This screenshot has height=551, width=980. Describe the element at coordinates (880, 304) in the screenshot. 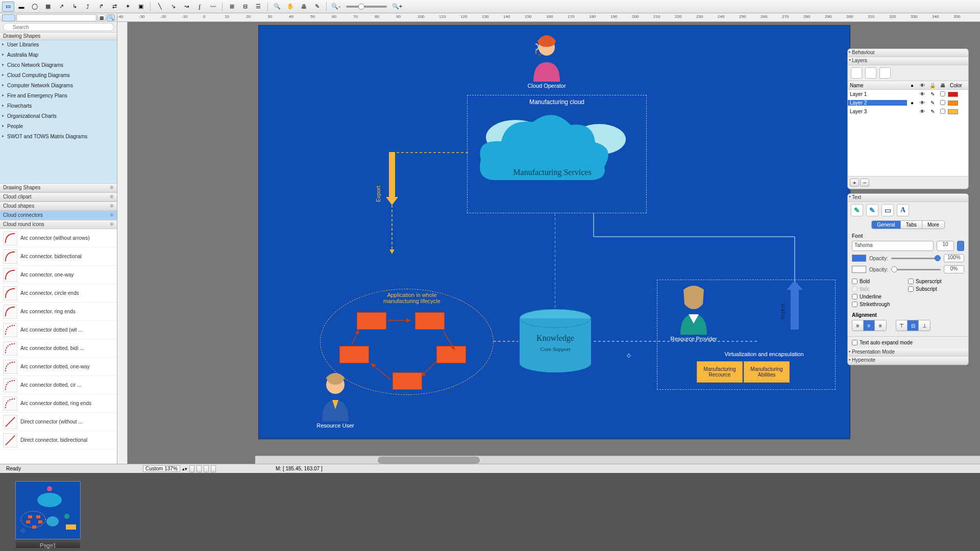

I see `strike-checkbox: Strikethrough` at that location.